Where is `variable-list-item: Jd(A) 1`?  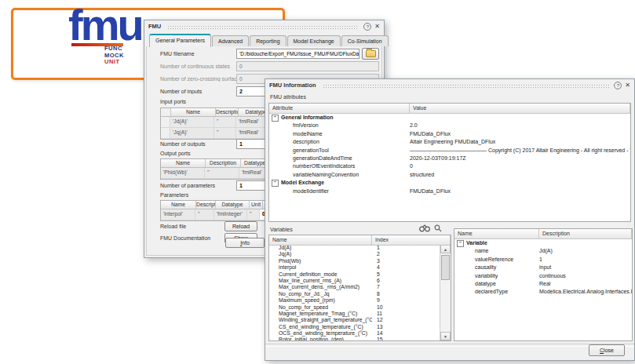 variable-list-item: Jd(A) 1 is located at coordinates (355, 248).